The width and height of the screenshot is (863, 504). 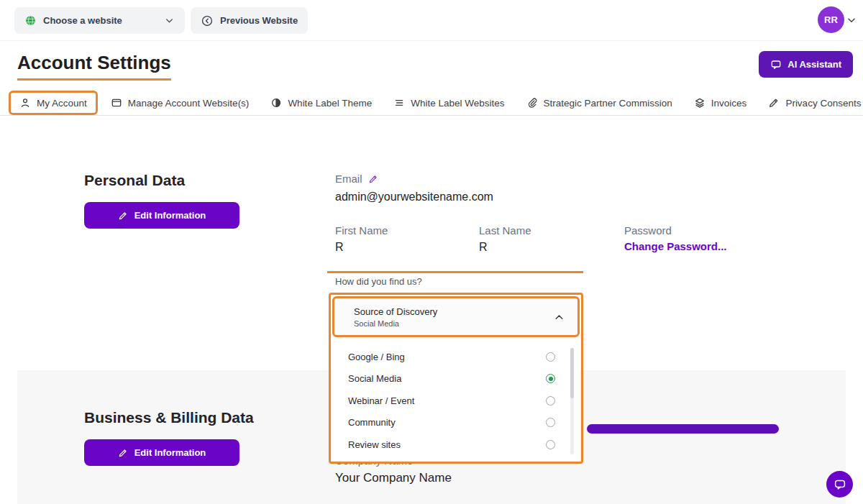 What do you see at coordinates (276, 103) in the screenshot?
I see `contrast-icon` at bounding box center [276, 103].